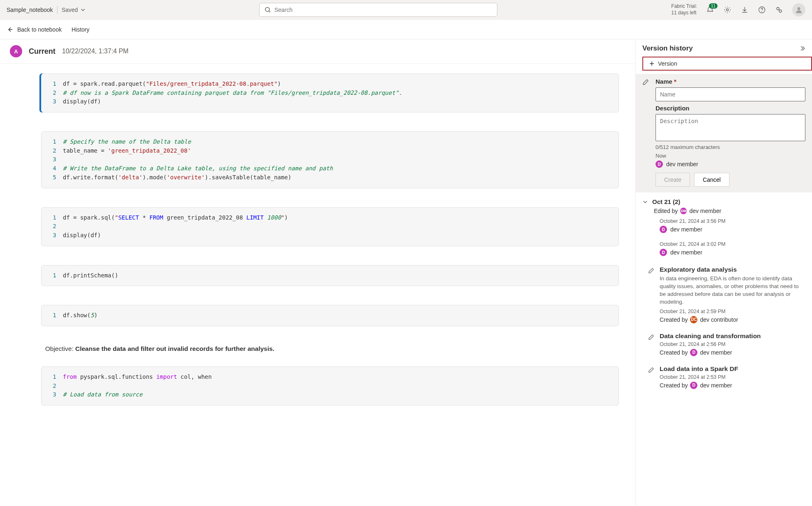  I want to click on code-cell: 1df.show(5), so click(330, 316).